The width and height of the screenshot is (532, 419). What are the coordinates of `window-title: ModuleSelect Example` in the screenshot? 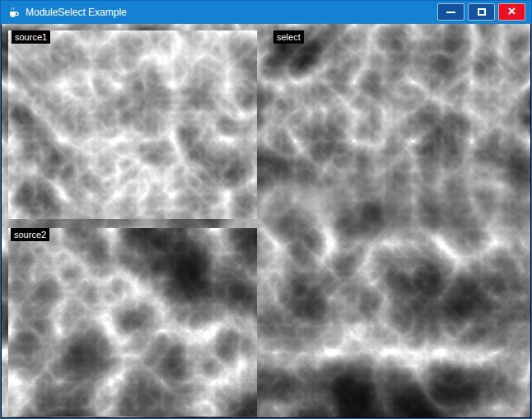 It's located at (76, 12).